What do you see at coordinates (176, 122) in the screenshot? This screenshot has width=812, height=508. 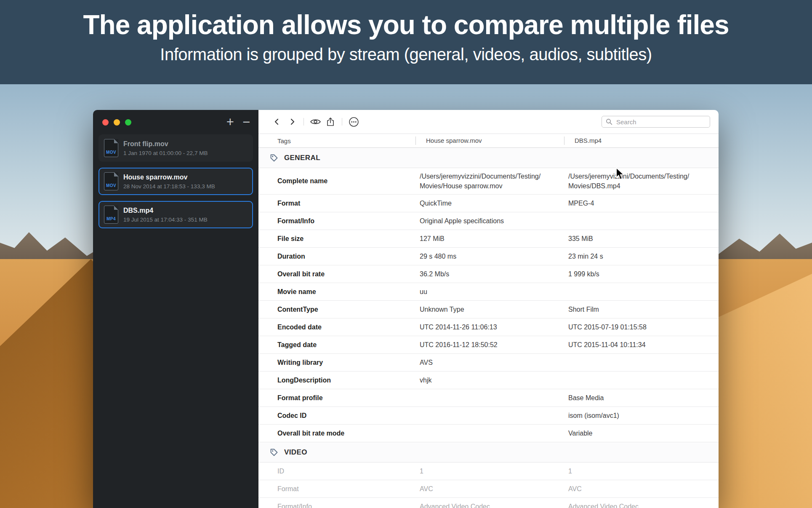 I see `sidebar-header: + −` at bounding box center [176, 122].